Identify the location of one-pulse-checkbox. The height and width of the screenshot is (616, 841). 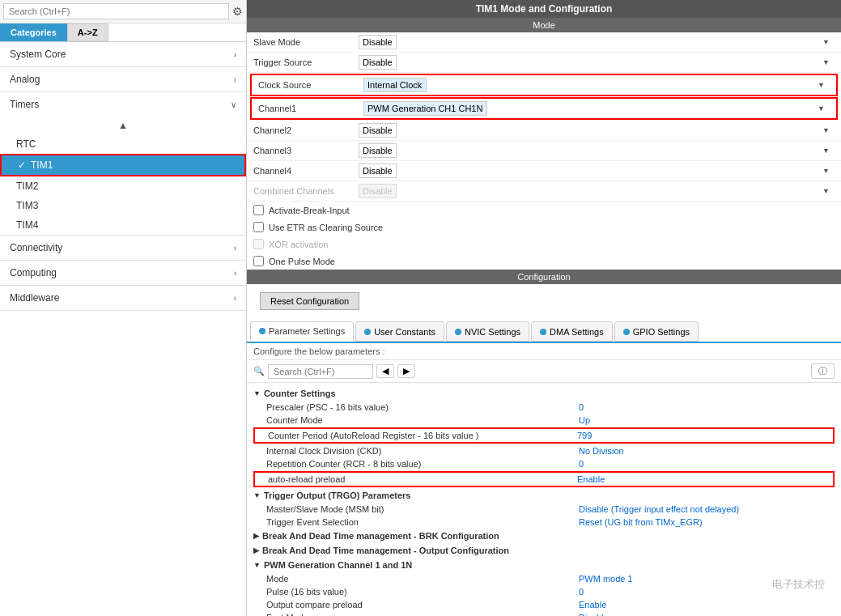
(259, 261).